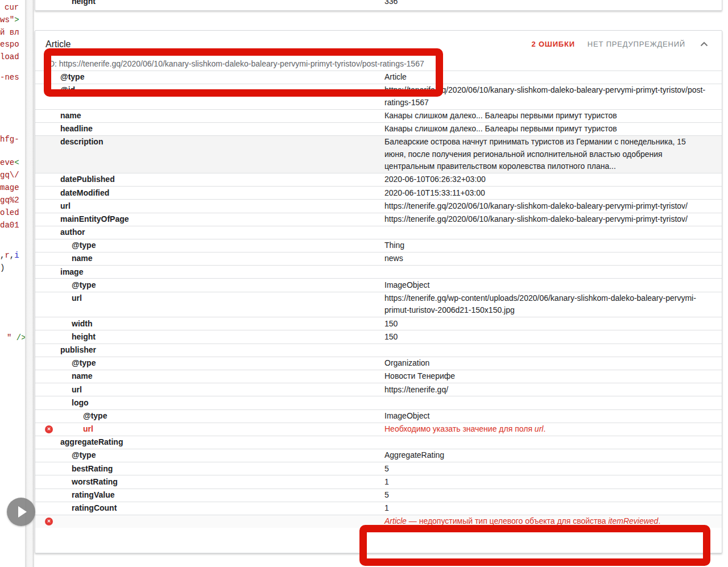 This screenshot has width=728, height=567. I want to click on table-row: @typeArticle, so click(379, 77).